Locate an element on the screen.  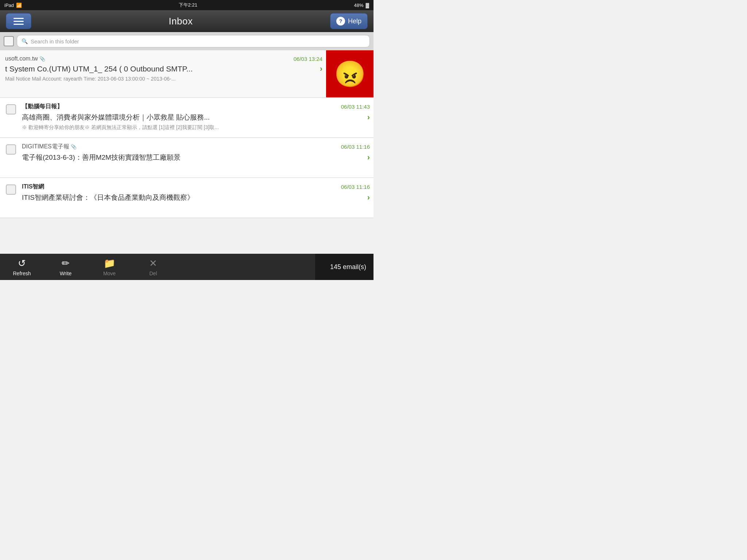
email-subject-row-2: 高雄商圈、消費者與家外媒體環境分析｜小眾救星 貼心服務... › is located at coordinates (196, 117).